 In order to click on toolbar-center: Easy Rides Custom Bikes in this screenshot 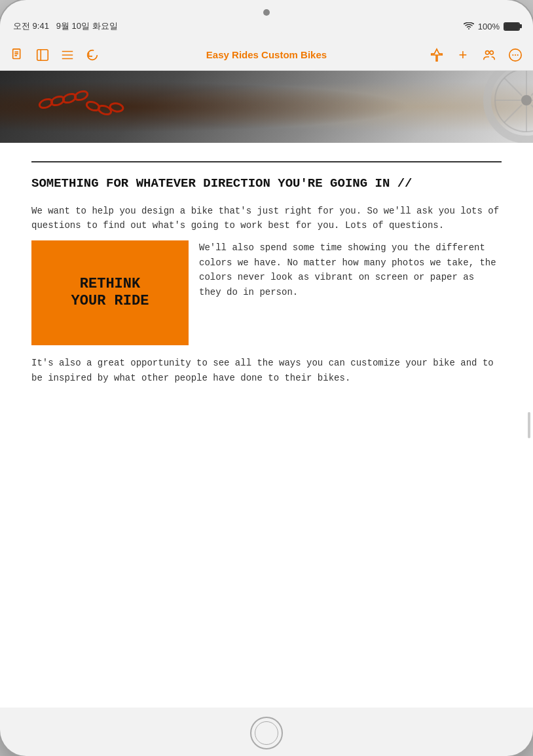, I will do `click(266, 55)`.